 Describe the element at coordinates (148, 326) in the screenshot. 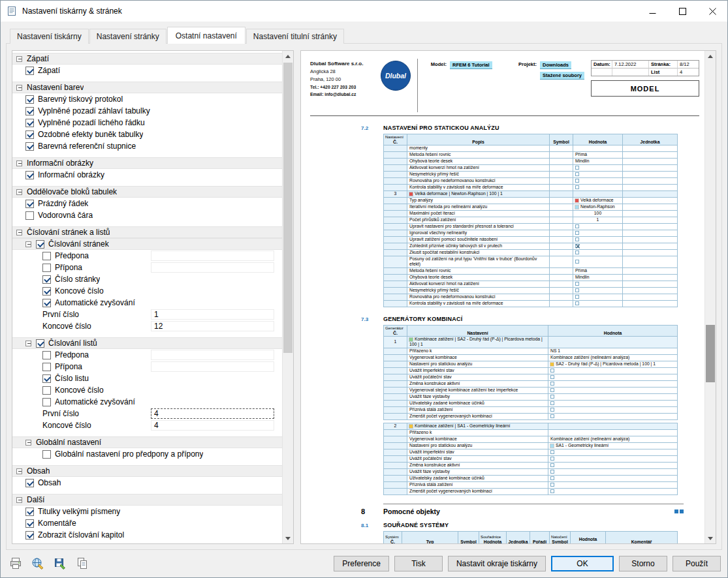

I see `tree-item: Koncové číslo12` at that location.